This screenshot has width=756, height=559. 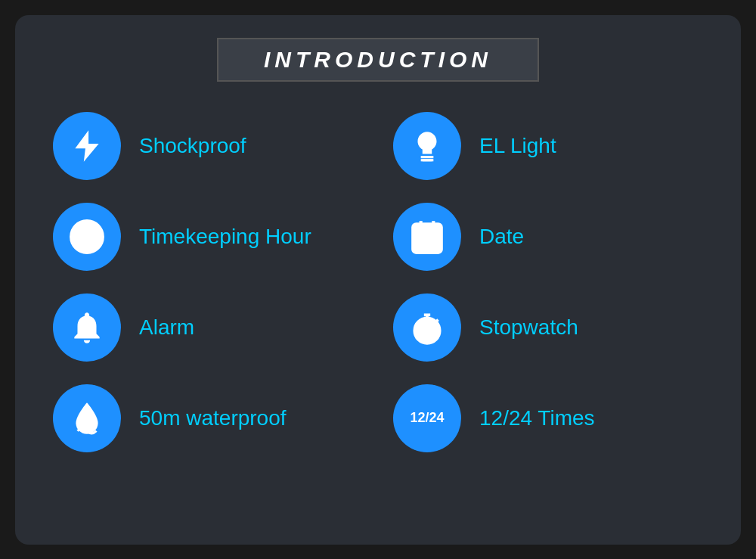 I want to click on feature-label-shockproof: Shockproof, so click(x=193, y=146).